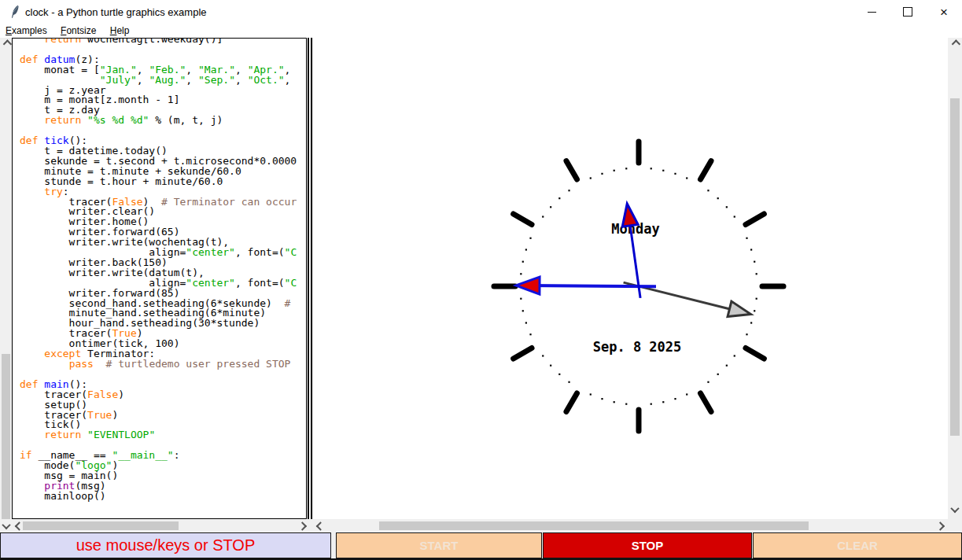 This screenshot has height=560, width=962. Describe the element at coordinates (481, 12) in the screenshot. I see `title-bar: clock - a Python turtle graphics example…` at that location.